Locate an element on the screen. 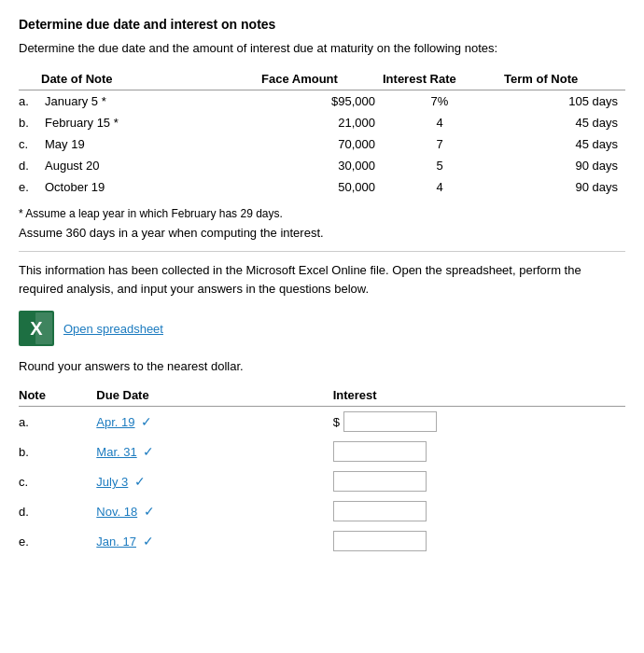 This screenshot has height=653, width=644. excel-icon: X is located at coordinates (36, 328).